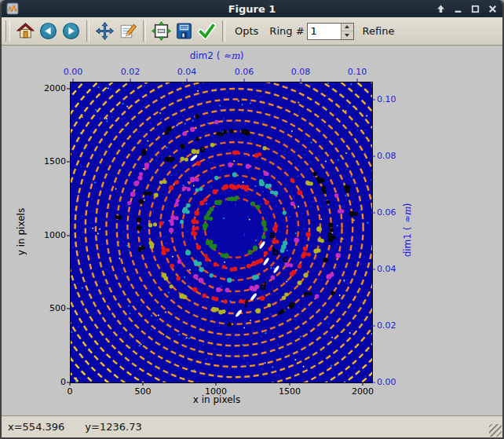 The width and height of the screenshot is (504, 439). Describe the element at coordinates (203, 149) in the screenshot. I see `point-group-label: e` at that location.